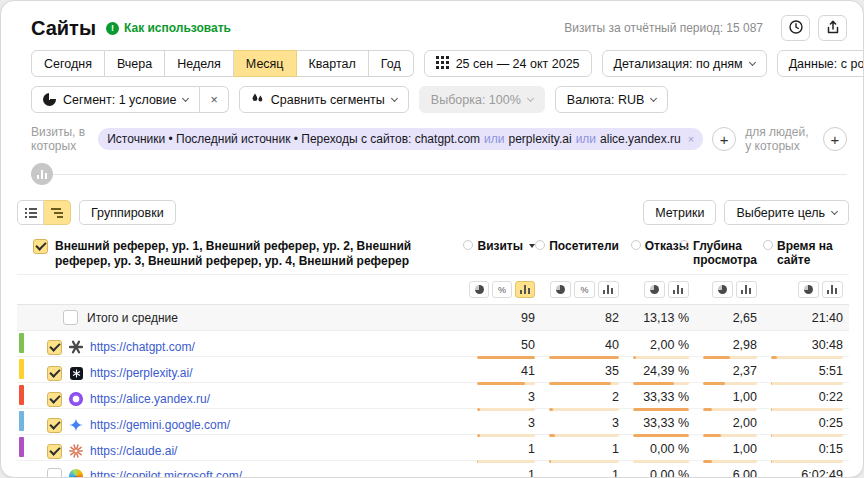 This screenshot has height=478, width=864. What do you see at coordinates (70, 318) in the screenshot?
I see `totals-checkbox` at bounding box center [70, 318].